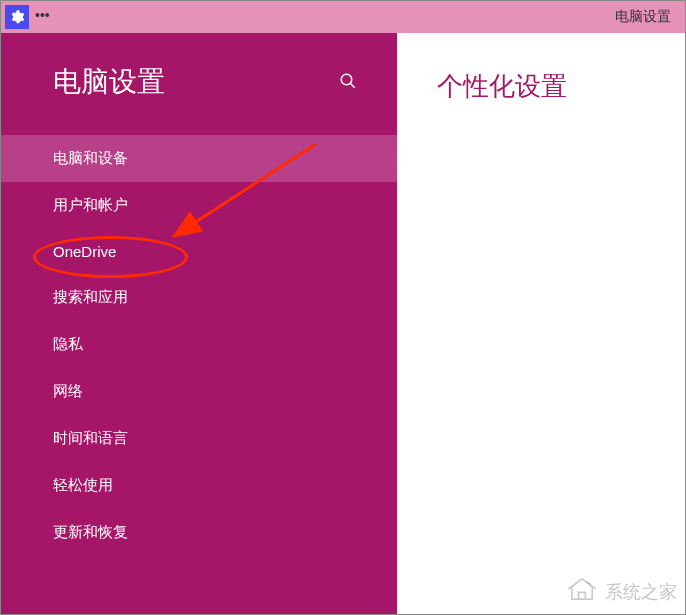  I want to click on sidebar-item-label: 轻松使用, so click(83, 484).